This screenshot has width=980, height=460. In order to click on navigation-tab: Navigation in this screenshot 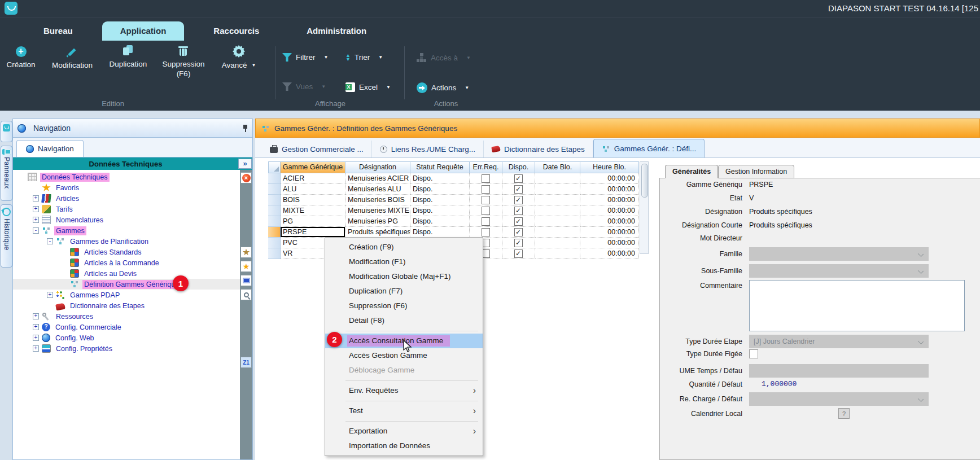, I will do `click(50, 148)`.